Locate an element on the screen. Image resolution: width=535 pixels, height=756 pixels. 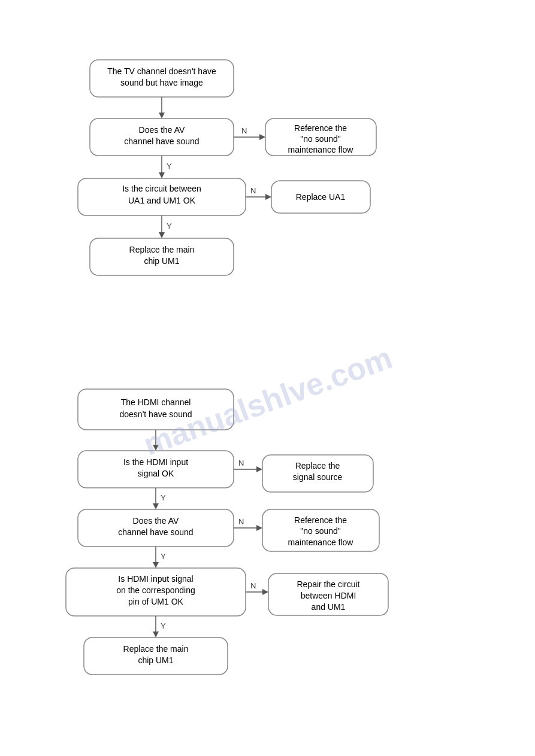
d1-label-n1: N is located at coordinates (244, 130).